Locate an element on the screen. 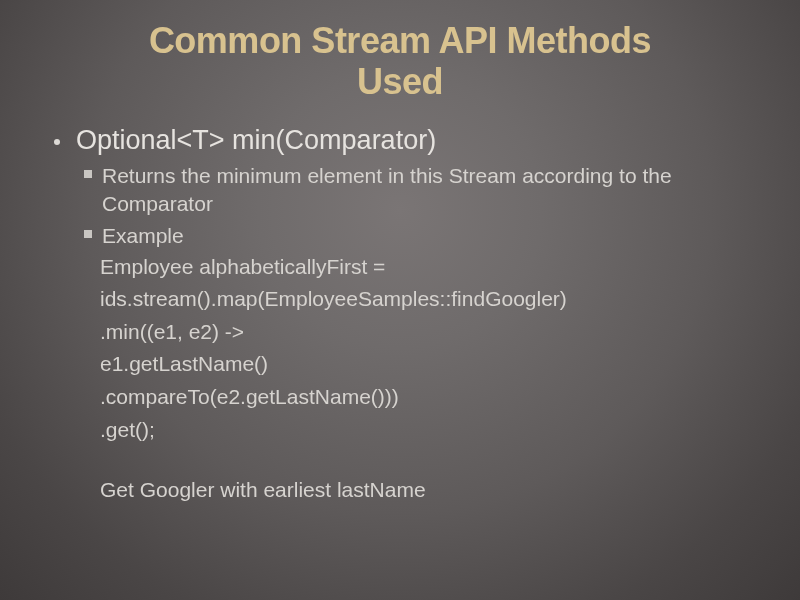  bullet-level1: Optional<T> min(Comparator) is located at coordinates (403, 140).